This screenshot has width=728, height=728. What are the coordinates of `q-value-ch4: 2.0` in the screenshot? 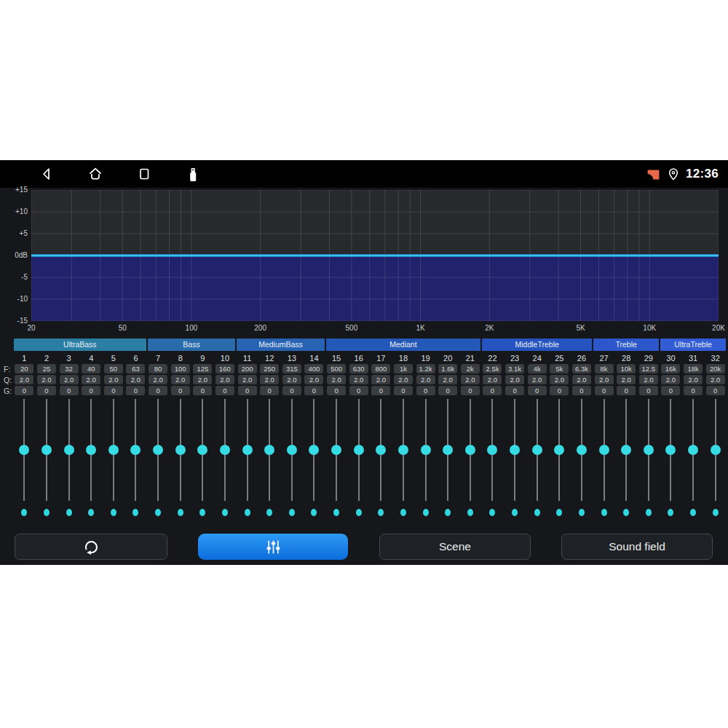 It's located at (91, 380).